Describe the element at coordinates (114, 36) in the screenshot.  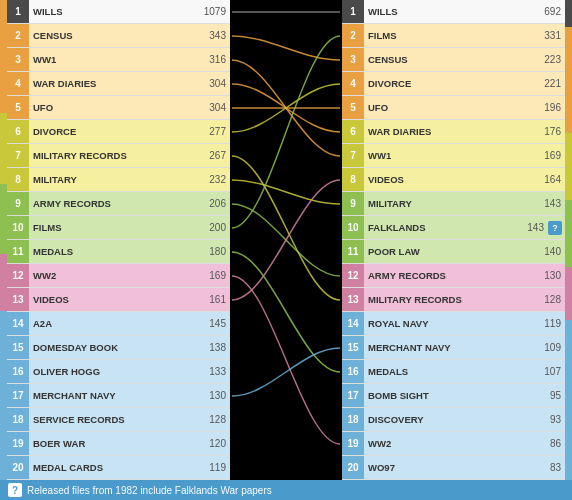
I see `item-label: CENSUS` at that location.